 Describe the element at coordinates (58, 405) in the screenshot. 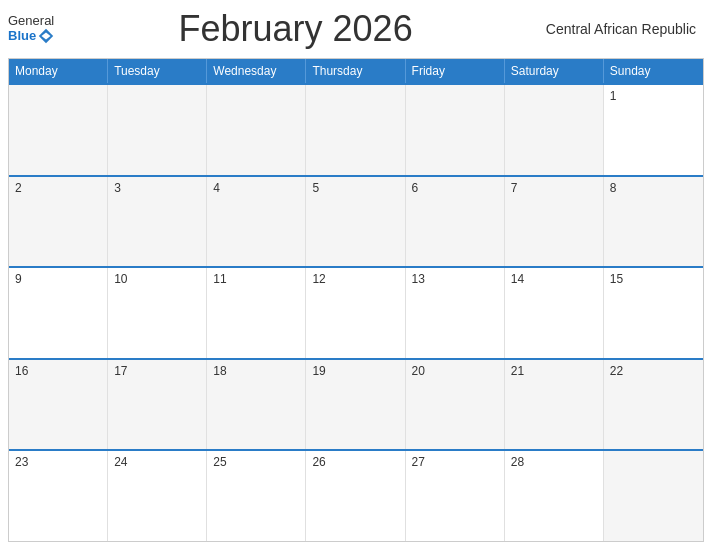

I see `day-cell: 16` at that location.